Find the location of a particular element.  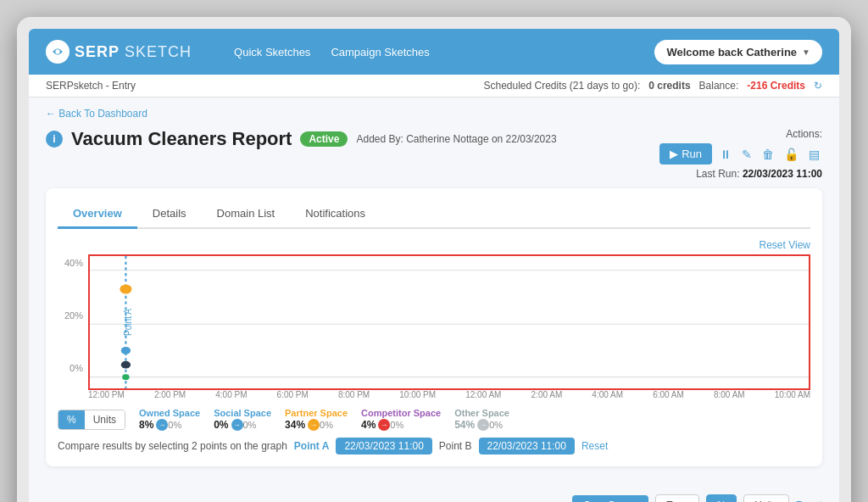

last-run-date: 22/03/2023 11:00 is located at coordinates (782, 174).